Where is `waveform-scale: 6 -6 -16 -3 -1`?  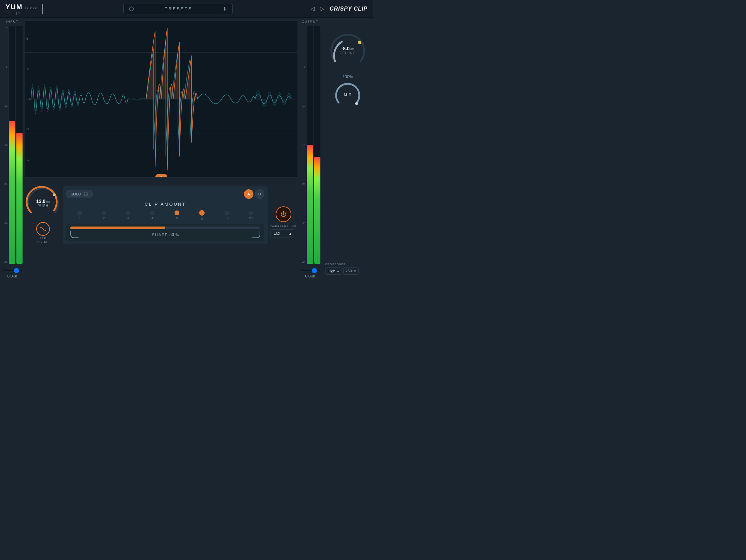
waveform-scale: 6 -6 -16 -3 -1 is located at coordinates (29, 99).